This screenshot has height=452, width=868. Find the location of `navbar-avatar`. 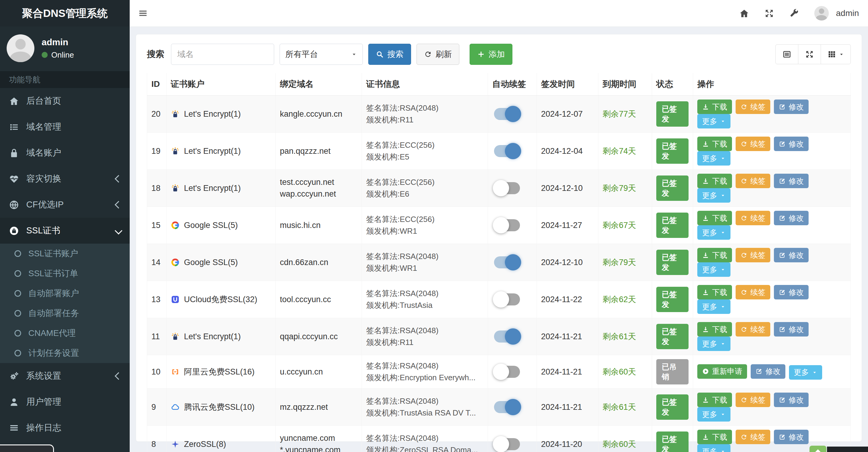

navbar-avatar is located at coordinates (822, 13).